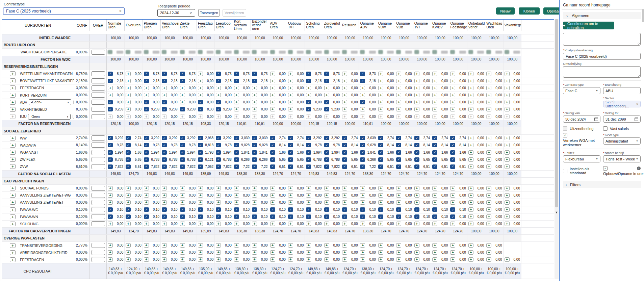 This screenshot has width=644, height=281. I want to click on resize-handle, so click(638, 75).